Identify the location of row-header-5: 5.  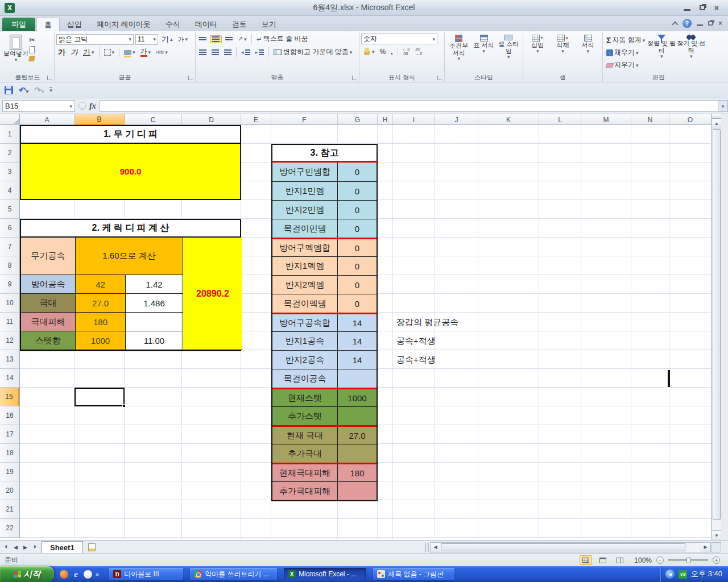
(10, 209).